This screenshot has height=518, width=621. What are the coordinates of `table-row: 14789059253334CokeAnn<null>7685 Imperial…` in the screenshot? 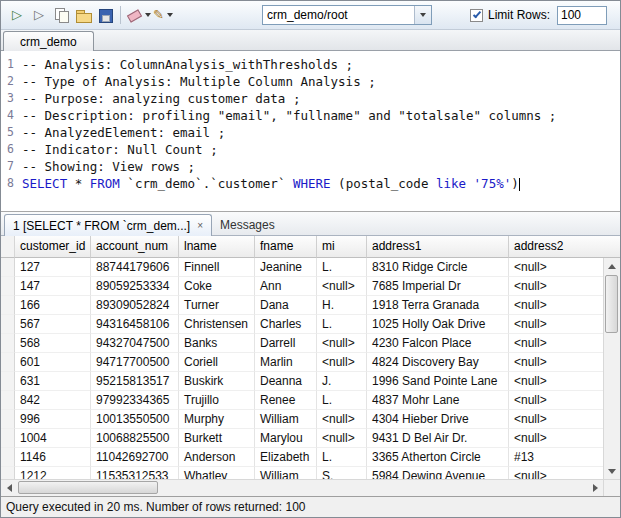 It's located at (310, 286).